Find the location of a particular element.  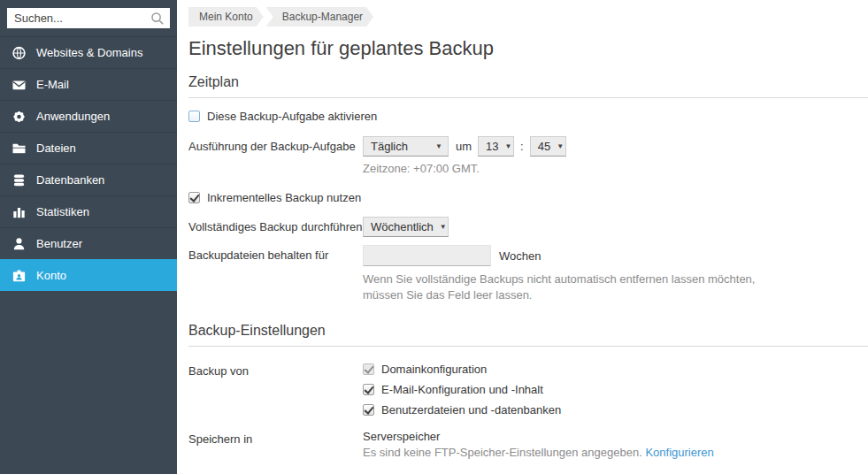

user-files-checkbox is located at coordinates (368, 410).